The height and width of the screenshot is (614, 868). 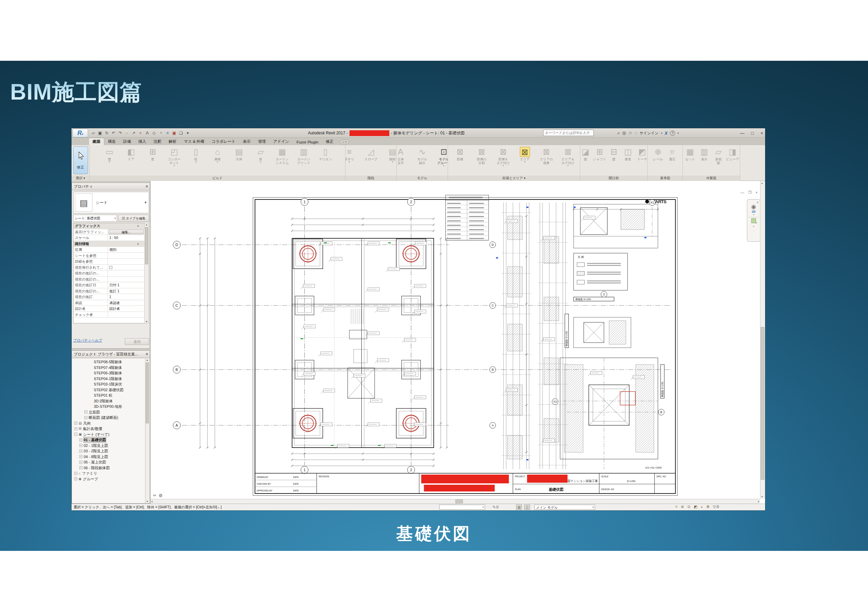 What do you see at coordinates (404, 160) in the screenshot?
I see `tool-立体文字: A立体 文字` at bounding box center [404, 160].